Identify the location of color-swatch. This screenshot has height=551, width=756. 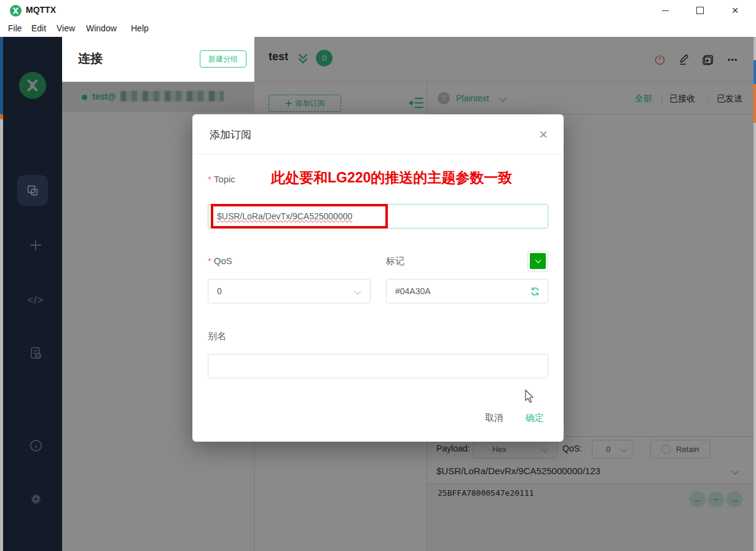
(538, 261).